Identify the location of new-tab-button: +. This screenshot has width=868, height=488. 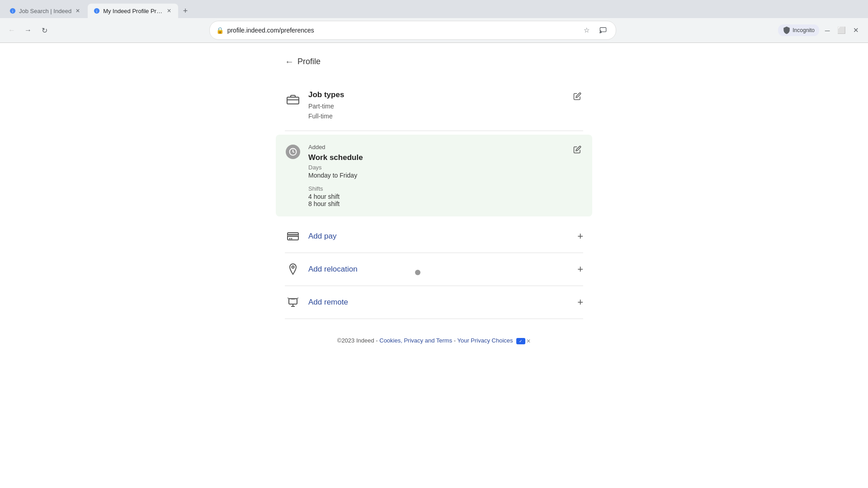
(185, 11).